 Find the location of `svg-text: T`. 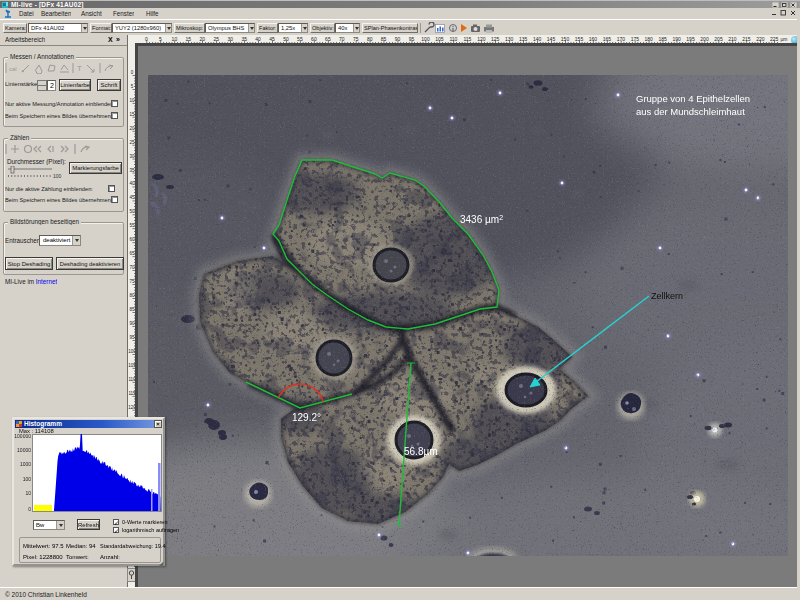

svg-text: T is located at coordinates (80, 68).